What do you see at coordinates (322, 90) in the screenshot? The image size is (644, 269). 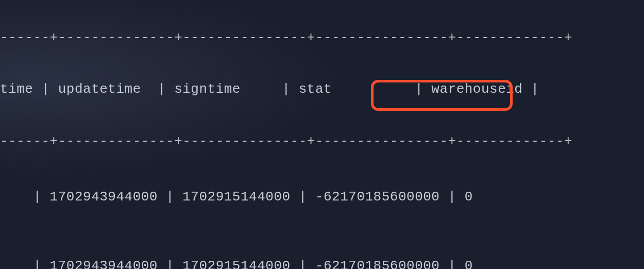 I see `table-header-row: time | updatetime | signtime | stat | wa…` at bounding box center [322, 90].